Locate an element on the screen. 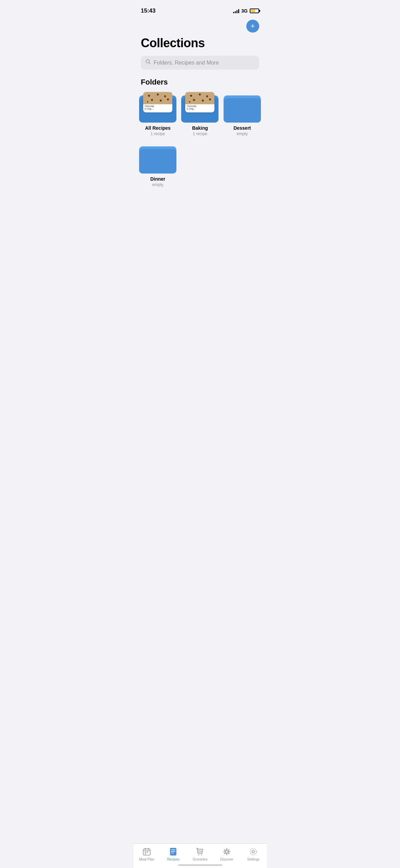  signal-bars-icon is located at coordinates (236, 11).